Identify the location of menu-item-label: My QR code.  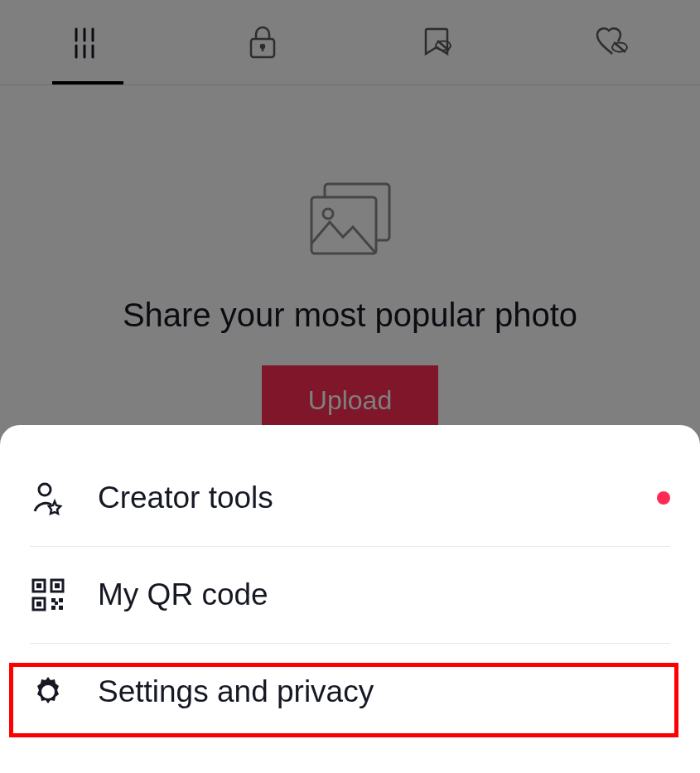
(384, 595).